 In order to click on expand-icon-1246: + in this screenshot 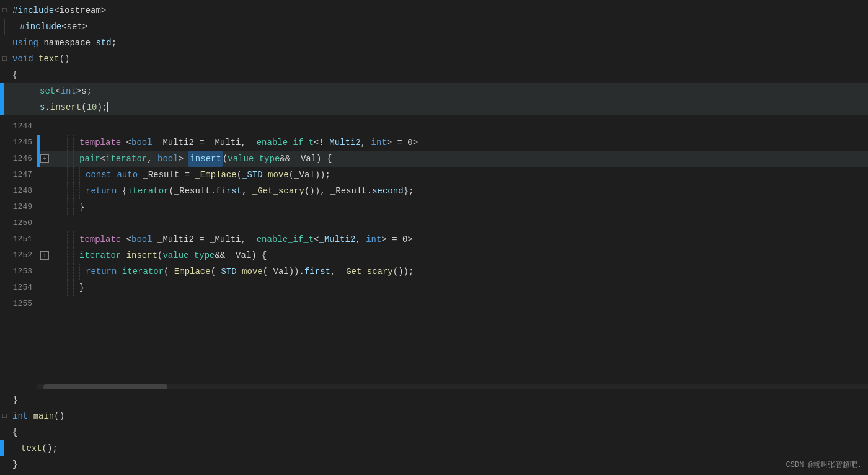, I will do `click(45, 159)`.